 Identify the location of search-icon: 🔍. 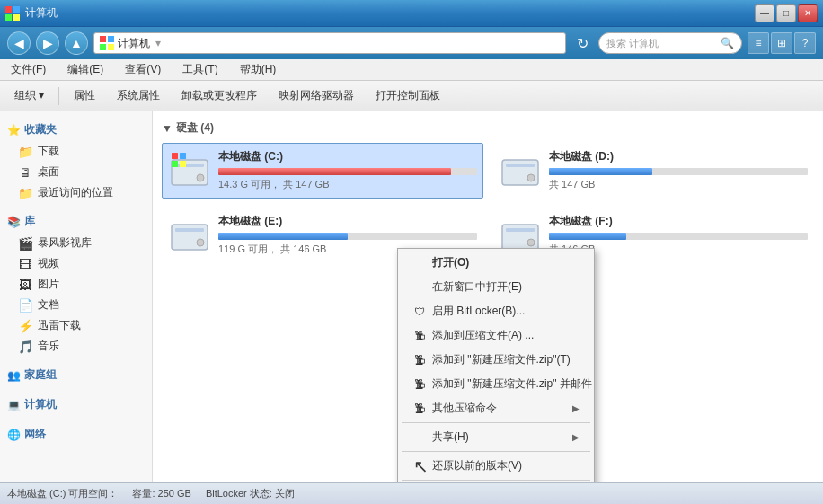
(728, 43).